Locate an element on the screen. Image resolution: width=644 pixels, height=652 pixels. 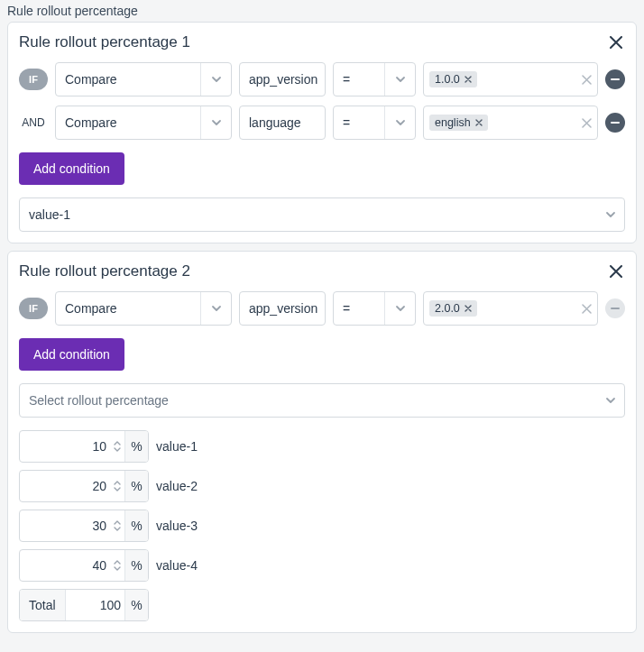
condition-row: IF Compare app_version = 2.0.0 is located at coordinates (322, 308).